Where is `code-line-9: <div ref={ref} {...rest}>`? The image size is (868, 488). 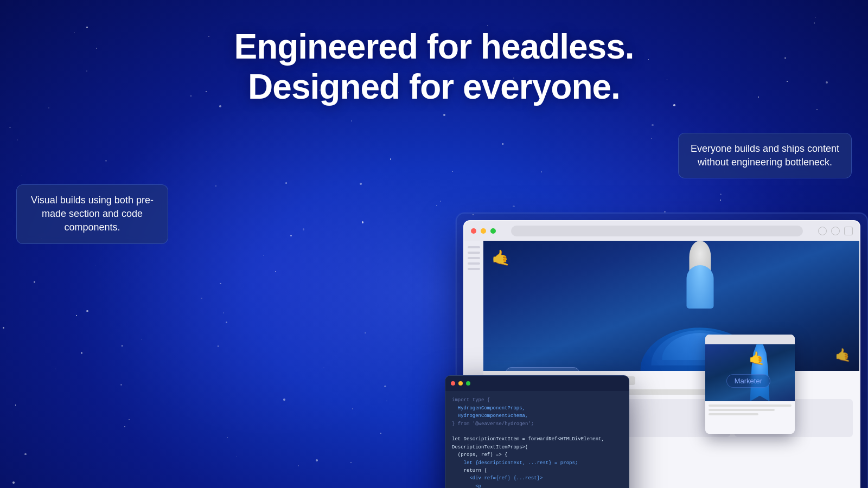
code-line-9: <div ref={ref} {...rest}> is located at coordinates (537, 478).